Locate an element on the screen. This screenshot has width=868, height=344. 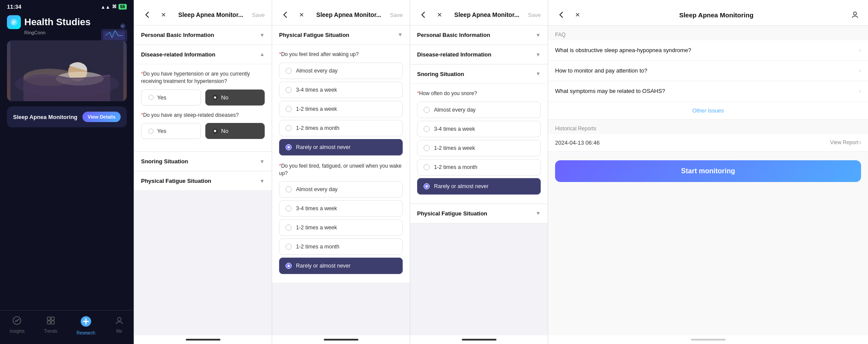
personal-basic-title: Personal Basic Information is located at coordinates (178, 35).